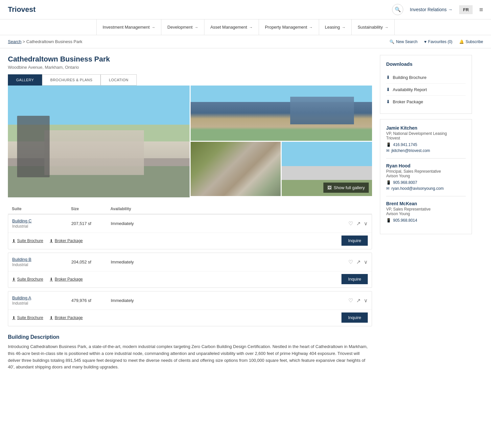 The height and width of the screenshot is (448, 491). What do you see at coordinates (426, 166) in the screenshot?
I see `contact-name-ryan: Ryan Hood` at bounding box center [426, 166].